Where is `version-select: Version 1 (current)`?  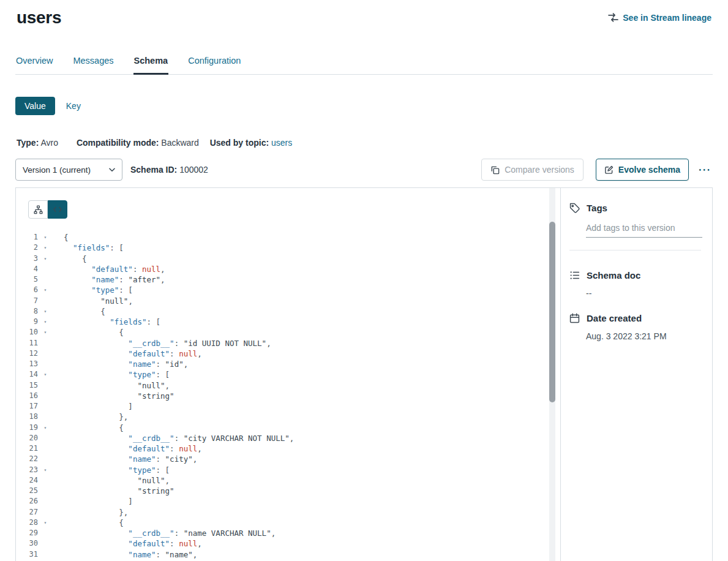
version-select: Version 1 (current) is located at coordinates (69, 170).